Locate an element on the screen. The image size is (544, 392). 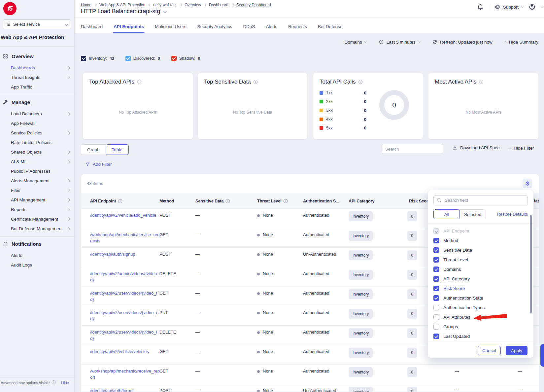
tab-api-endpoints: API Endpoints is located at coordinates (129, 27).